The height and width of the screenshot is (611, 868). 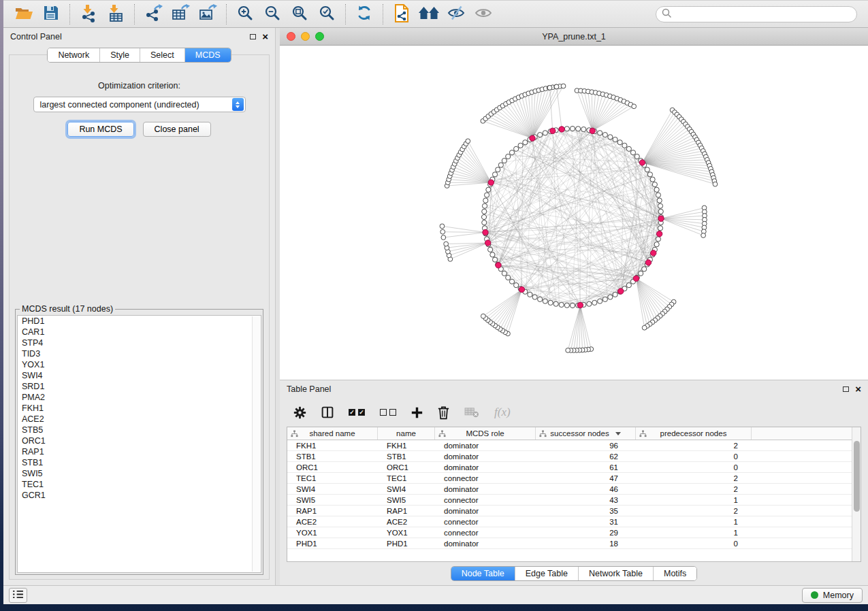 What do you see at coordinates (139, 365) in the screenshot?
I see `mcds-result-item: YOX1` at bounding box center [139, 365].